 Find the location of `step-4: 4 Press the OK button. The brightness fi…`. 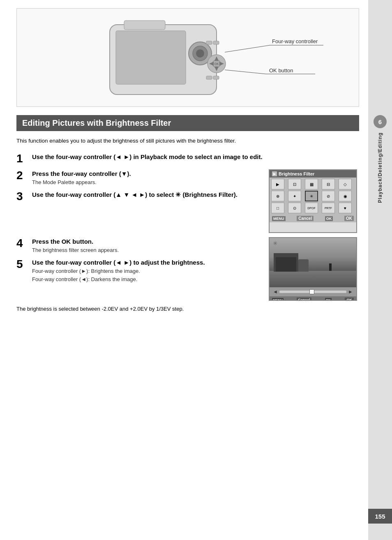

step-4: 4 Press the OK button. The brightness fi… is located at coordinates (140, 246).